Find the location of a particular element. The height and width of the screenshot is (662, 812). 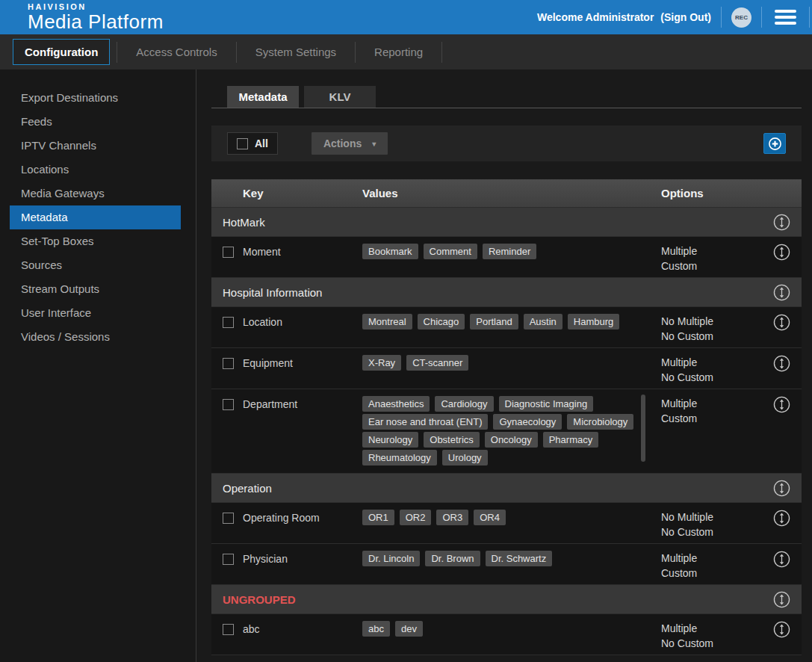

value-chip: Montreal is located at coordinates (387, 321).